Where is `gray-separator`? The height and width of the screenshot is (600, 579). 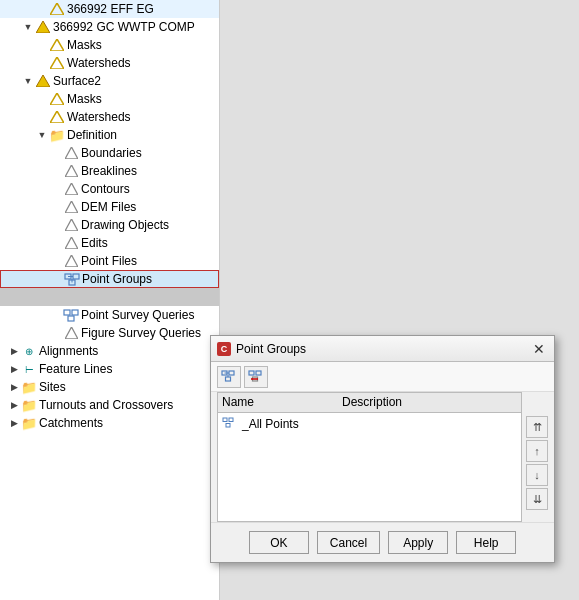
gray-separator is located at coordinates (110, 297).